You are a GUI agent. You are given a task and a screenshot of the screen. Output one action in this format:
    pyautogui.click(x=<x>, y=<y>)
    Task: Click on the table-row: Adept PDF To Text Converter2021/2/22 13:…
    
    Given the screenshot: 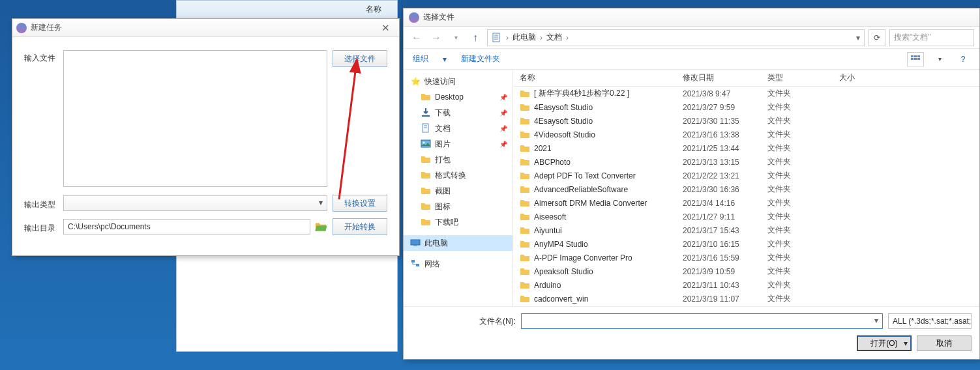 What is the action you would take?
    pyautogui.click(x=746, y=176)
    